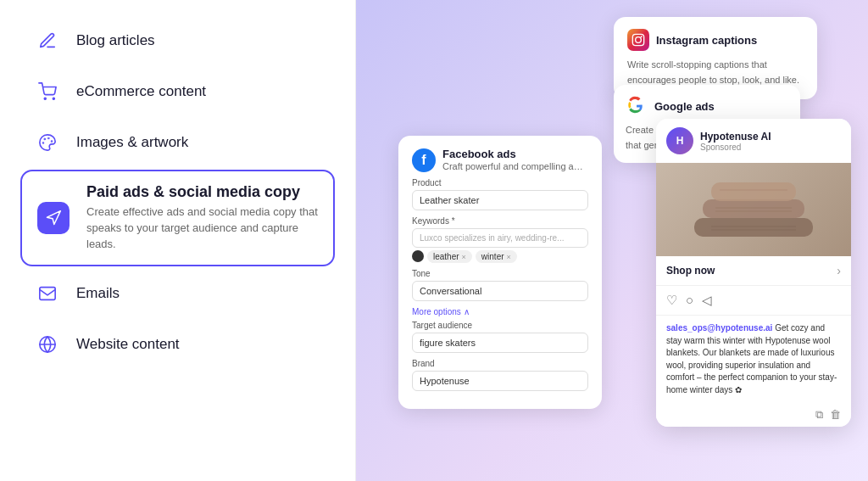  Describe the element at coordinates (707, 41) in the screenshot. I see `instagram-title: Instagram captions` at that location.